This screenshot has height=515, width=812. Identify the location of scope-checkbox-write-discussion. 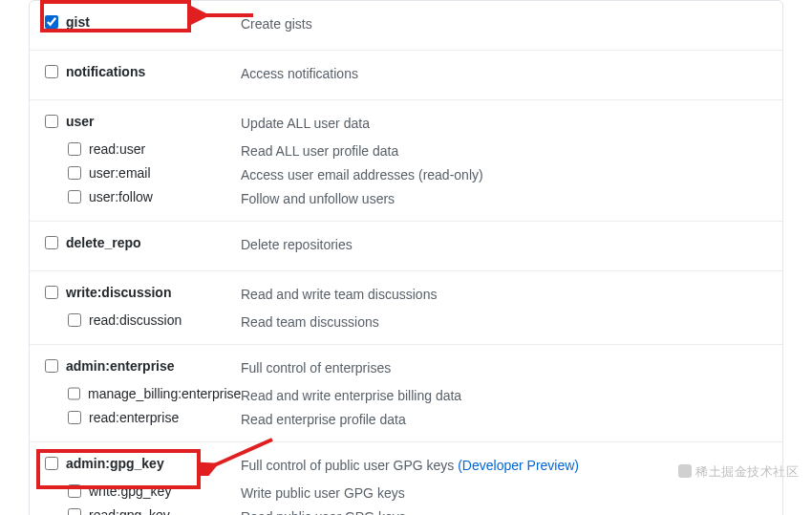
(52, 292).